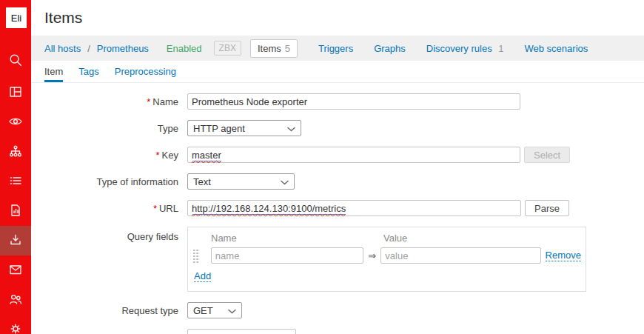 The width and height of the screenshot is (644, 334). Describe the element at coordinates (244, 128) in the screenshot. I see `type-select: HTTP agent` at that location.